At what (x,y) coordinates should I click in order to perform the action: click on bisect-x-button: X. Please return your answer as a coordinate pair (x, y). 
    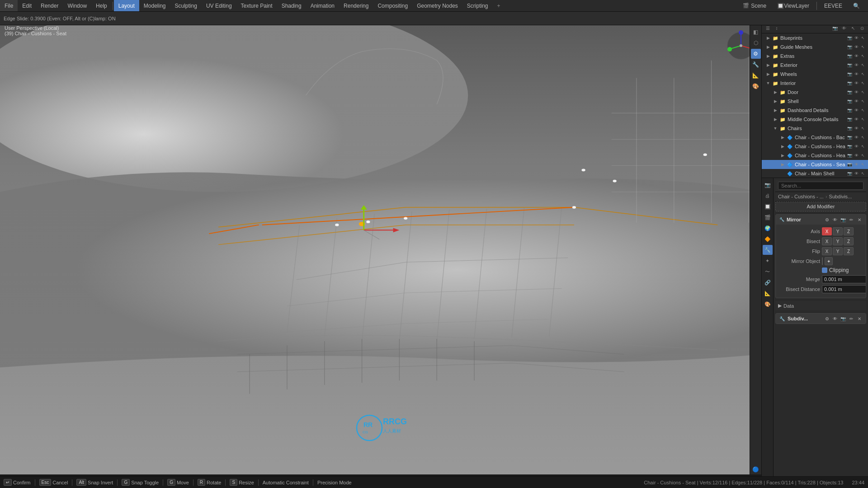
    Looking at the image, I should click on (827, 241).